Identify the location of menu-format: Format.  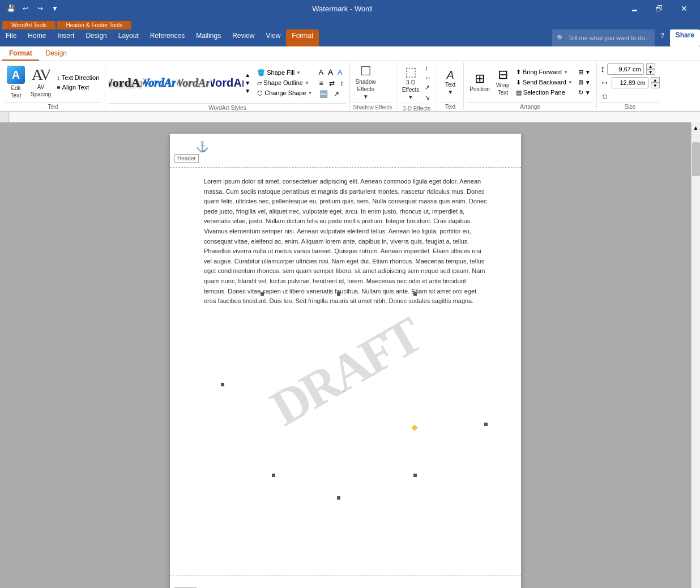
(302, 38).